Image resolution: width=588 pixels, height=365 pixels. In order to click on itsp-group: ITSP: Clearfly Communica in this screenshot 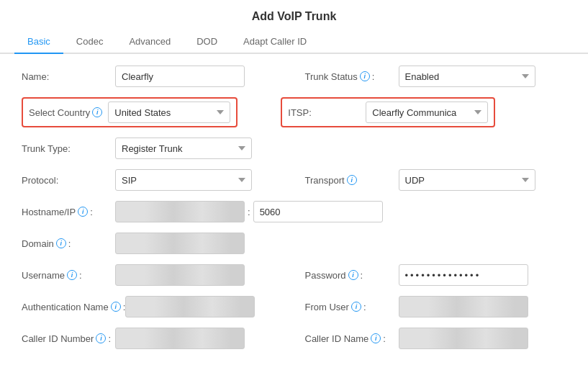, I will do `click(388, 112)`.